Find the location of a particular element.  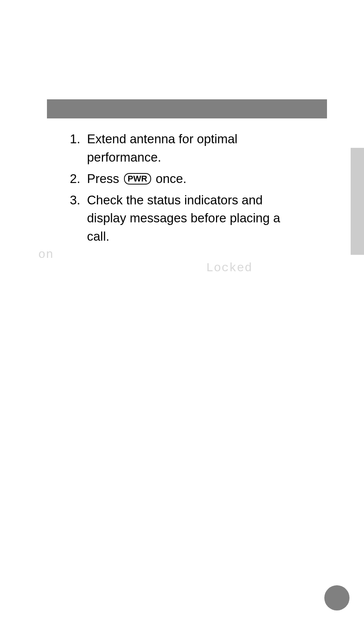

step-number: 2. is located at coordinates (79, 179).